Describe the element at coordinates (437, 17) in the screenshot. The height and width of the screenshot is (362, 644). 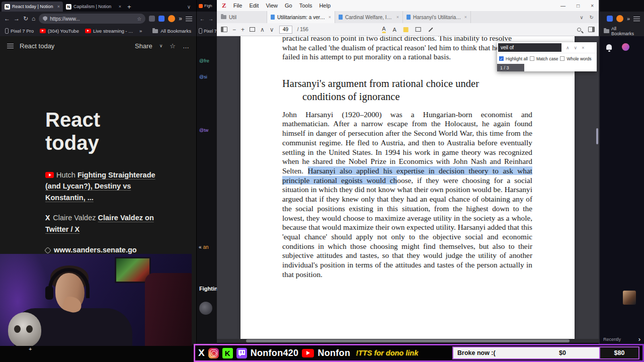
I see `document-tab-harsanyi: Harsanyi's Utilitarian Theo ×` at that location.